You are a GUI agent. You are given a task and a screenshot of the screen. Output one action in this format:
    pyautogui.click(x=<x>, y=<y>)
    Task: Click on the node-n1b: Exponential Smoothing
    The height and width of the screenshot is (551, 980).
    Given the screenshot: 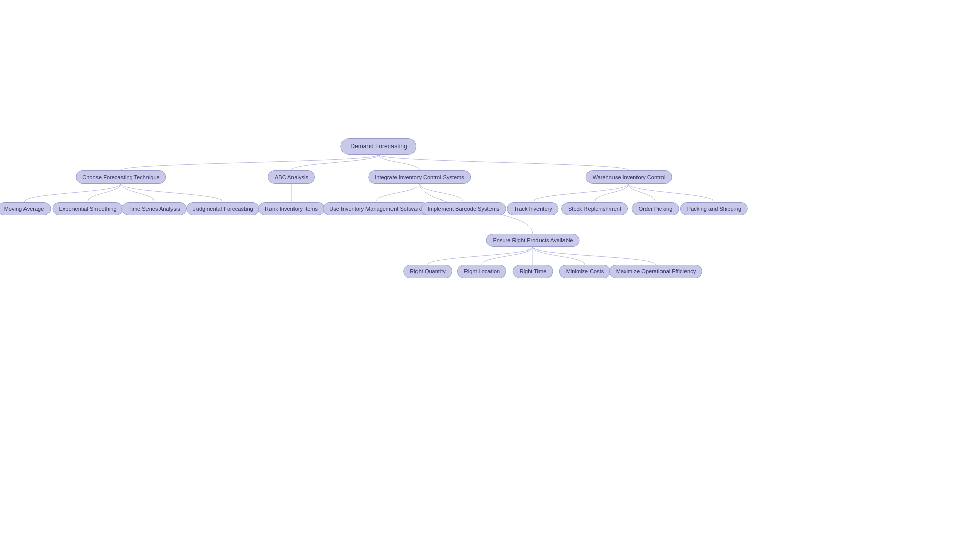 What is the action you would take?
    pyautogui.click(x=88, y=209)
    